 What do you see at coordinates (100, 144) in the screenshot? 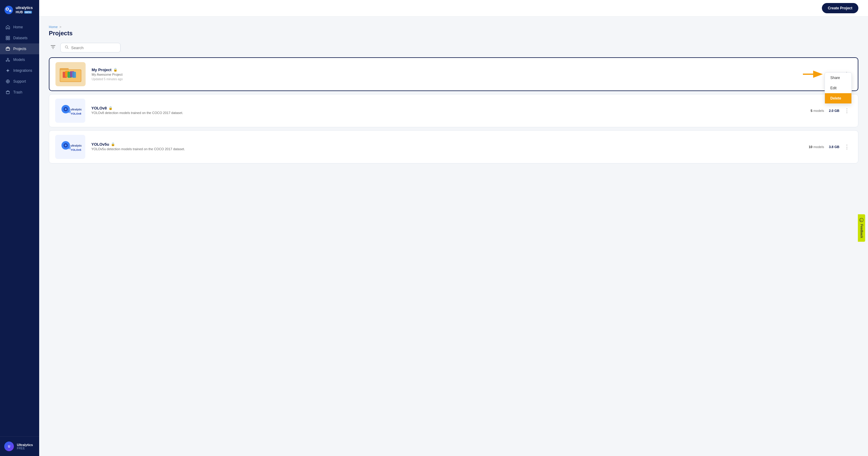
I see `project-name-yolov5u: YOLOv5u` at bounding box center [100, 144].